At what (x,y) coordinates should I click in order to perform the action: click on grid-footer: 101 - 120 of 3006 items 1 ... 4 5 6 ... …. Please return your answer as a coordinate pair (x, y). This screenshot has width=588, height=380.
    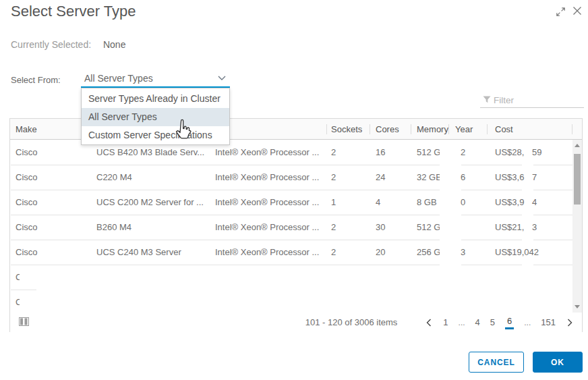
    Looking at the image, I should click on (296, 323).